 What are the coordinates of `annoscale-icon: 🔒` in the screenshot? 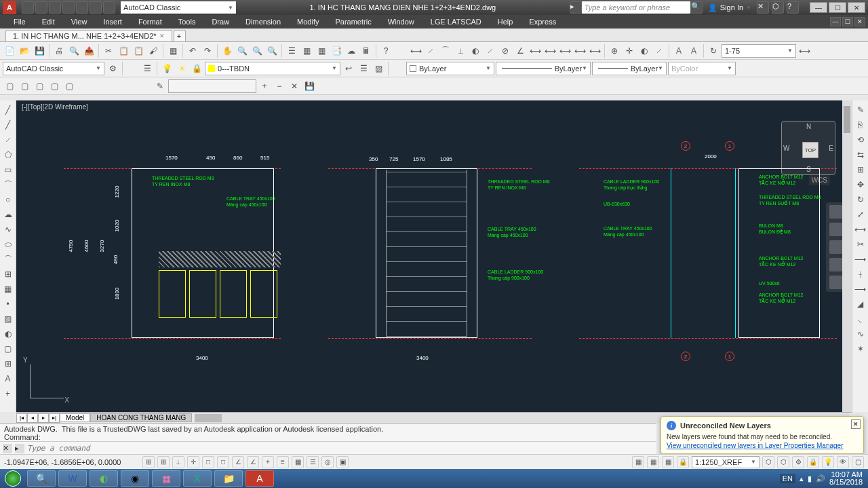 It's located at (683, 462).